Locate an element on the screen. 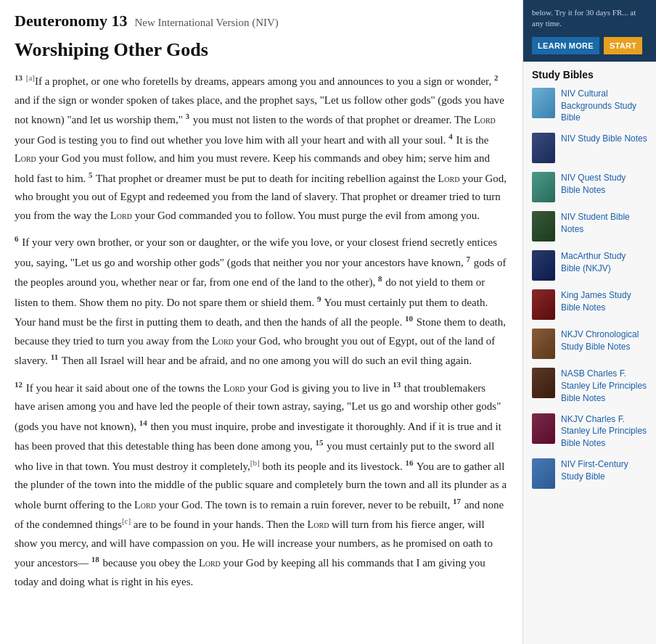 The image size is (656, 644). verse-6: 6 is located at coordinates (17, 239).